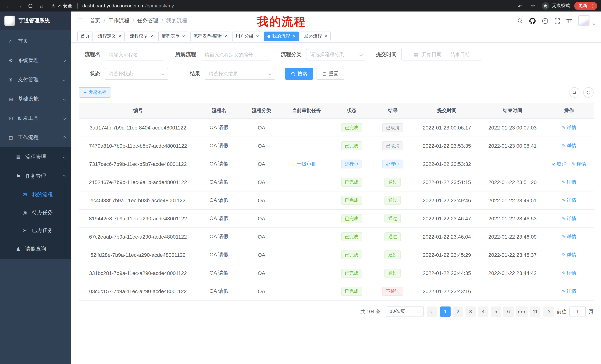 Image resolution: width=601 pixels, height=364 pixels. What do you see at coordinates (307, 164) in the screenshot?
I see `task-link: 一级审批` at bounding box center [307, 164].